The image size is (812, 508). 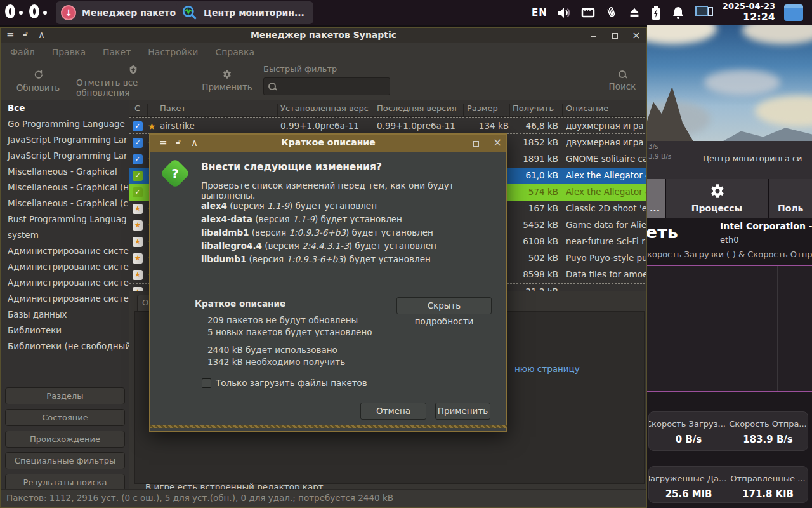 What do you see at coordinates (482, 108) in the screenshot?
I see `col-size: Размер` at bounding box center [482, 108].